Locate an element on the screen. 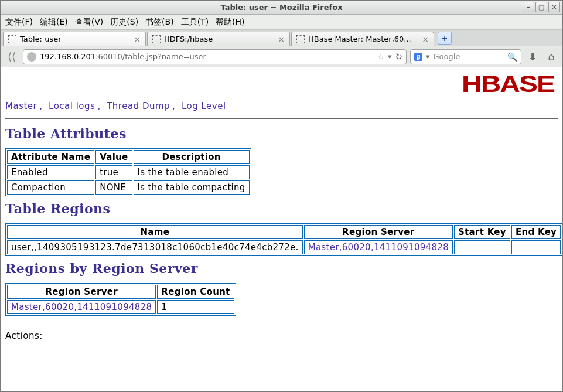 This screenshot has width=563, height=392. table-header-row: Attribute Name Value Description is located at coordinates (128, 157).